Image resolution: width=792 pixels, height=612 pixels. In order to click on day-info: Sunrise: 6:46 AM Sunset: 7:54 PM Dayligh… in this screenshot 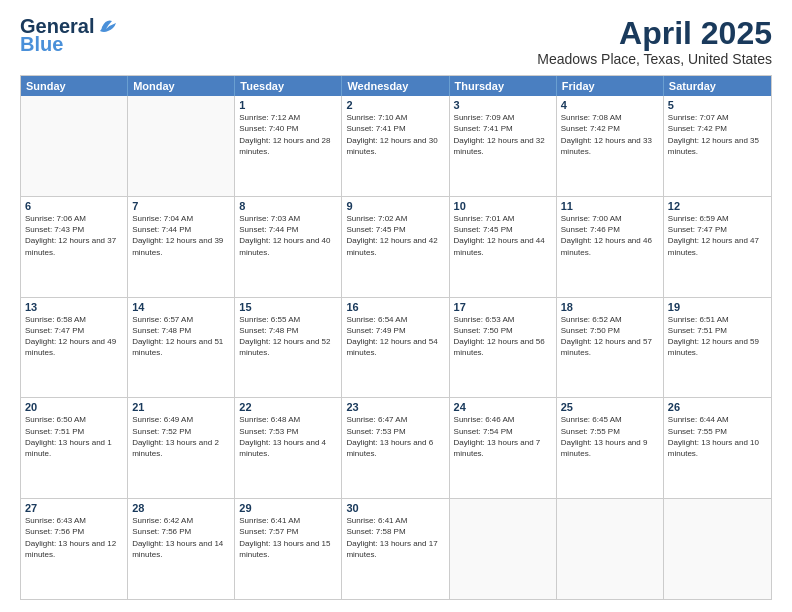, I will do `click(503, 436)`.